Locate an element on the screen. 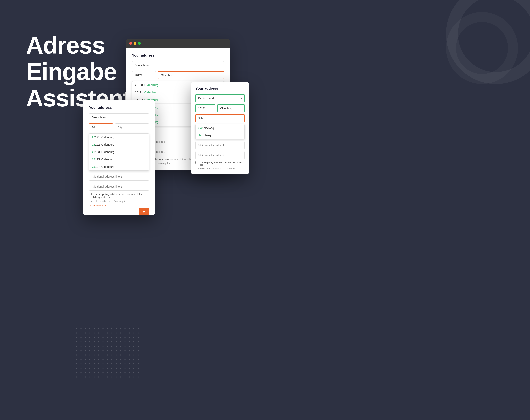 The image size is (530, 420). city-input-main: Oldenbur is located at coordinates (191, 75).